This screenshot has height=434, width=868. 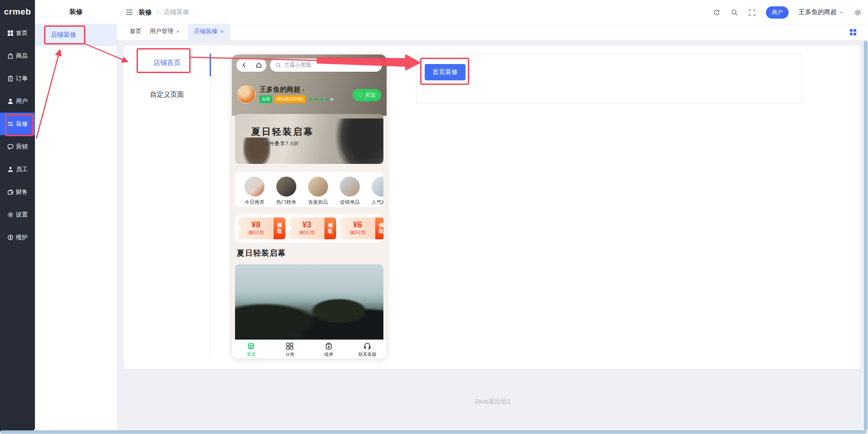 What do you see at coordinates (266, 99) in the screenshot?
I see `self-operated-badge: 自营` at bounding box center [266, 99].